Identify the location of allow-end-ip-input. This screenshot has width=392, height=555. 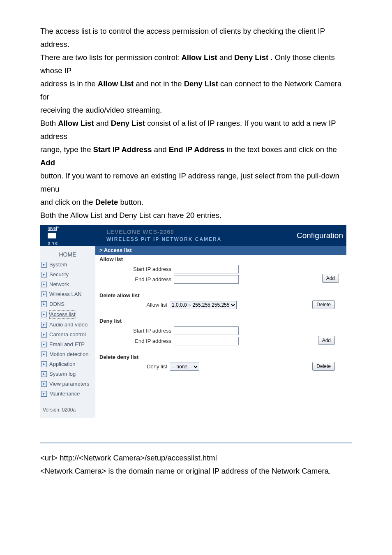
(206, 280).